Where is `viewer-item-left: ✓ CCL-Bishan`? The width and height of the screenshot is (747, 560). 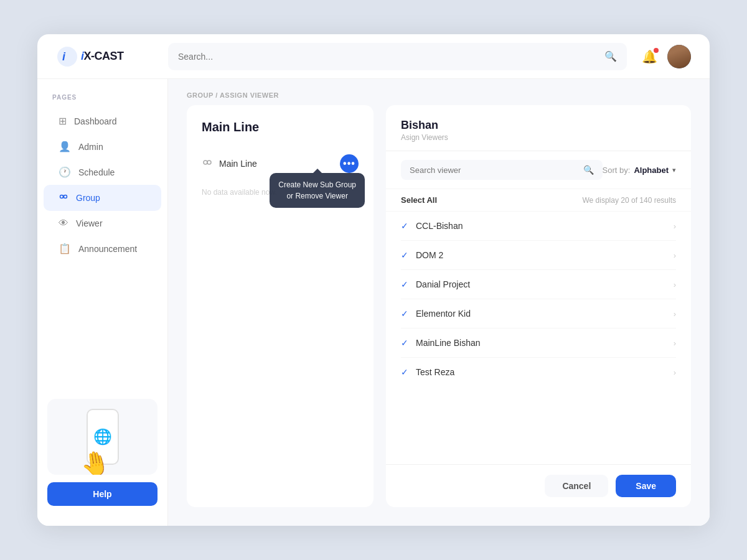 viewer-item-left: ✓ CCL-Bishan is located at coordinates (432, 226).